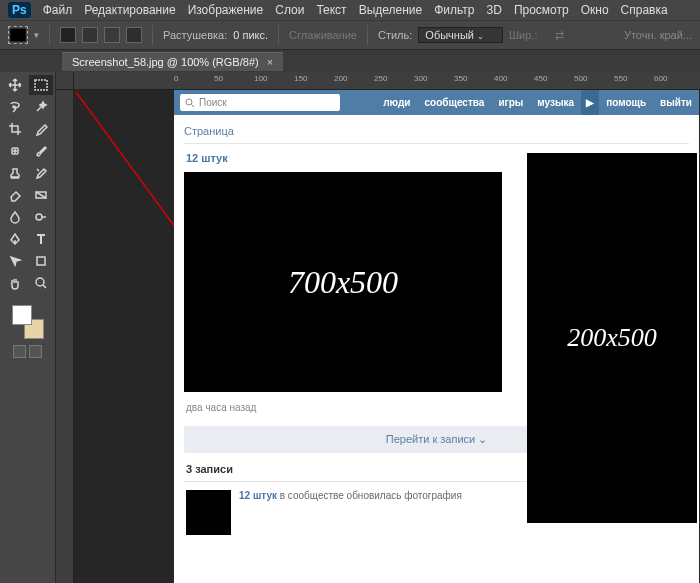  Describe the element at coordinates (22, 315) in the screenshot. I see `fg-color` at that location.